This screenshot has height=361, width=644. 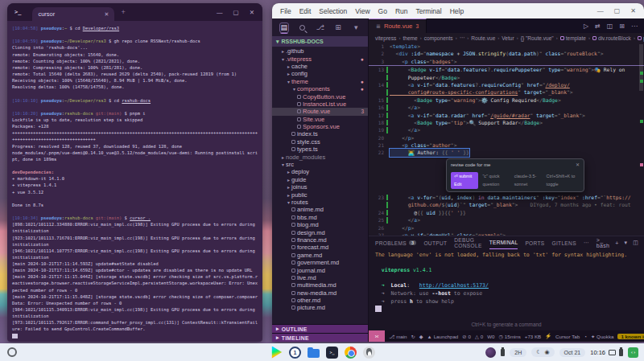 What do you see at coordinates (320, 328) in the screenshot?
I see `sidebar-section-outline: ▸OUTLINE` at bounding box center [320, 328].